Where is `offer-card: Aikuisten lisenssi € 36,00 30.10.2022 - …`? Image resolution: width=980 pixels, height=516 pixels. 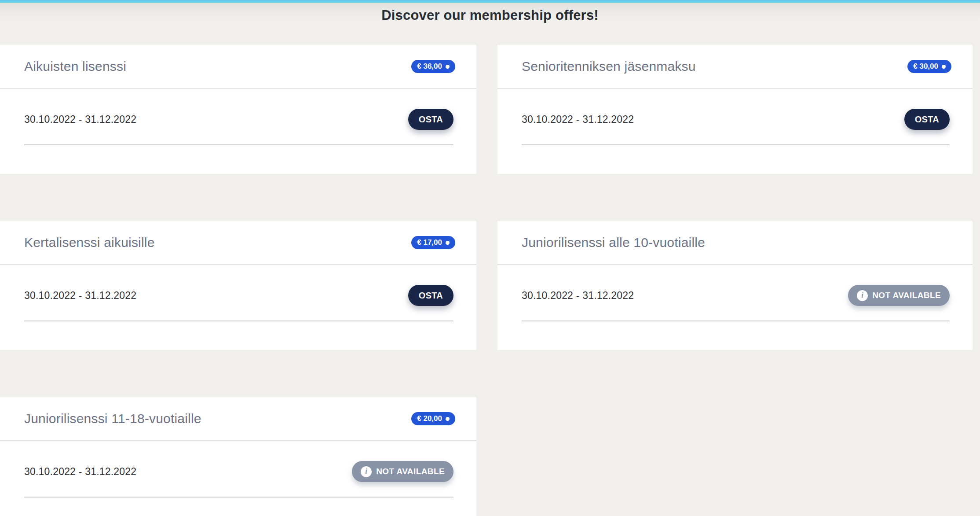 offer-card: Aikuisten lisenssi € 36,00 30.10.2022 - … is located at coordinates (238, 109).